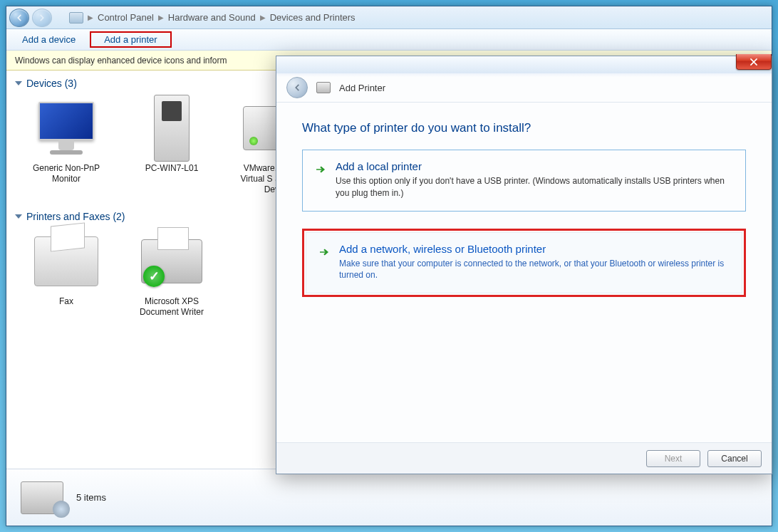 The height and width of the screenshot is (532, 778). I want to click on device-item-computer: PC-WIN7-L01, so click(172, 145).